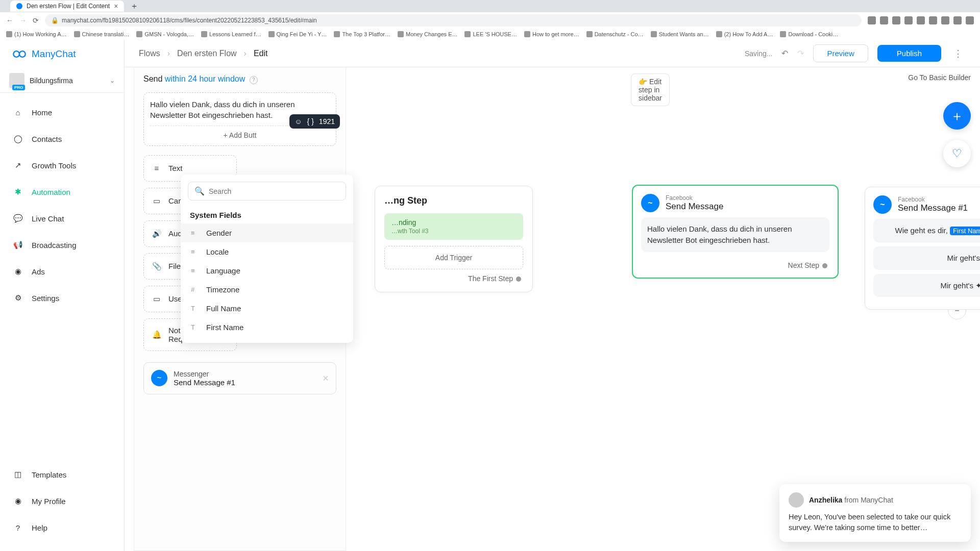  I want to click on system-fields-dropdown: 🔍 System Fields ≡Gender ≡Locale ≡Languag…, so click(267, 259).